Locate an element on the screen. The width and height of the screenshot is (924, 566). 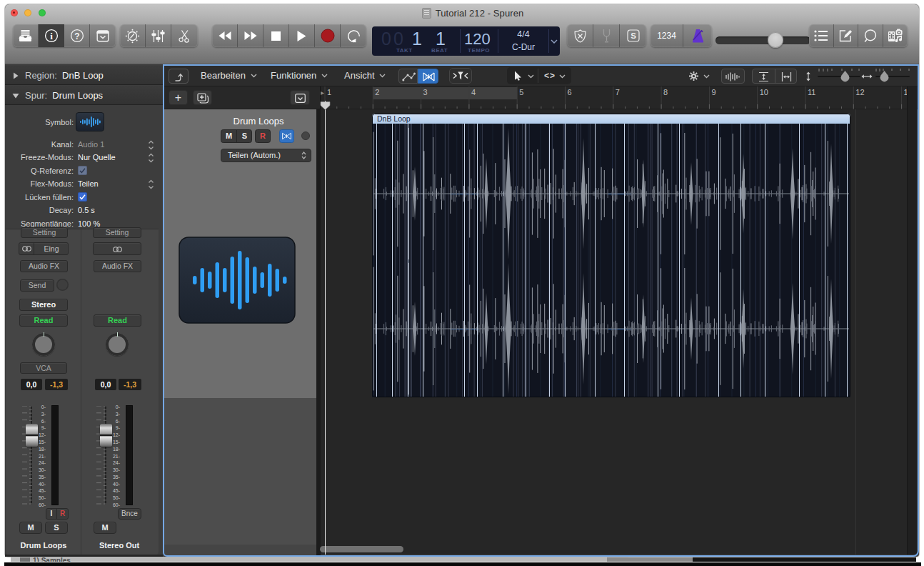
svg-text: DnB Loop is located at coordinates (394, 119).